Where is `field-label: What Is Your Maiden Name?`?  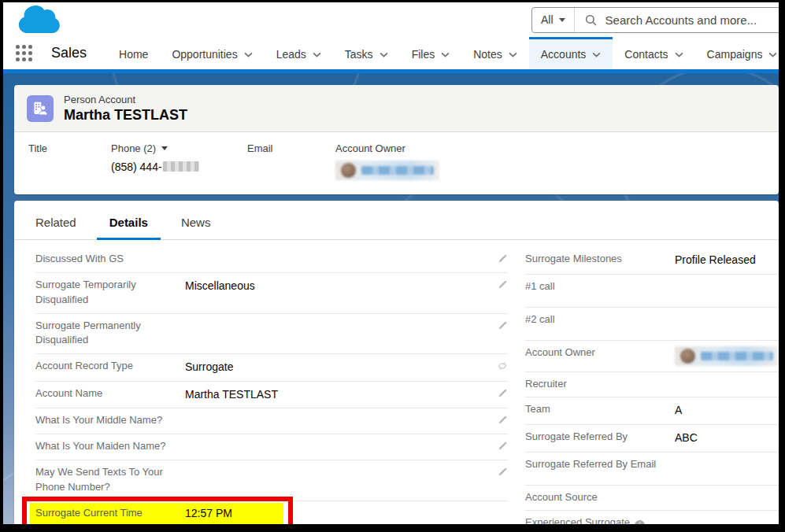 field-label: What Is Your Maiden Name? is located at coordinates (110, 447).